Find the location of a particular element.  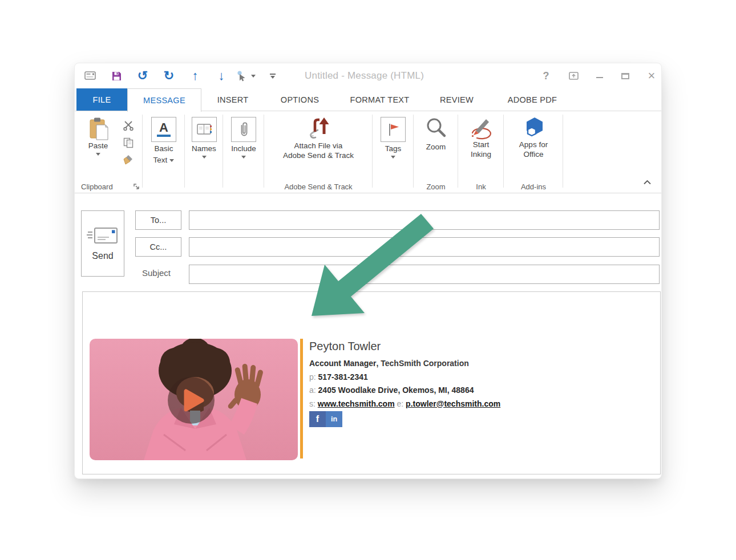

signature-links-row: s: www.techsmith.com e: p.towler@techsmi… is located at coordinates (405, 404).